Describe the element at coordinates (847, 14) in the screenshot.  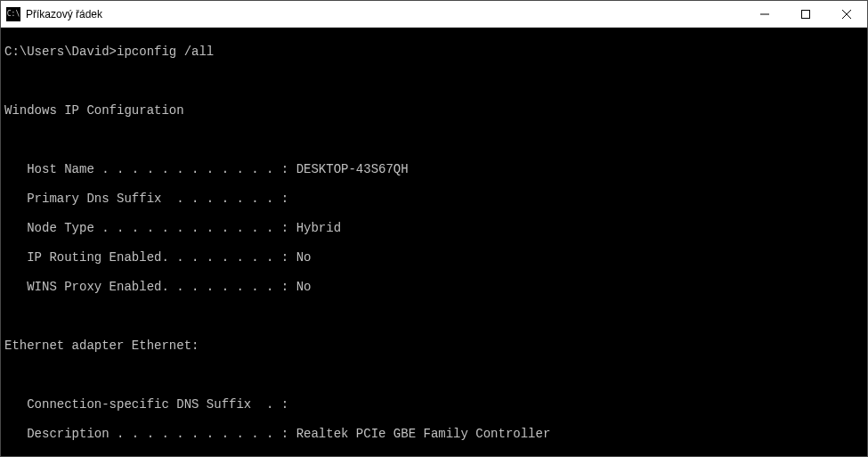
I see `close-button` at that location.